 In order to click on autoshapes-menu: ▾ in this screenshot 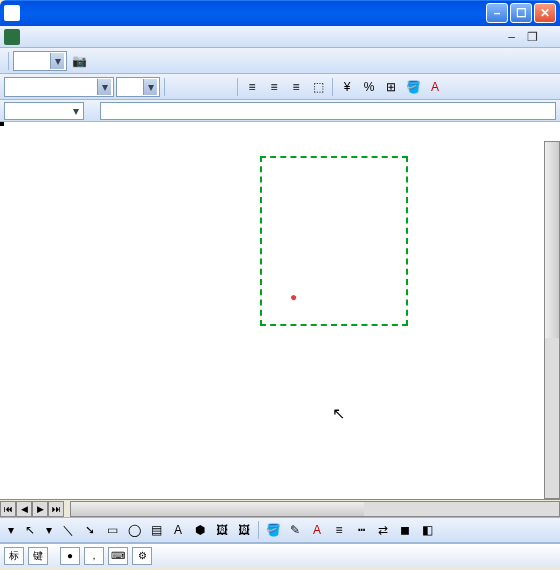, I will do `click(49, 530)`.